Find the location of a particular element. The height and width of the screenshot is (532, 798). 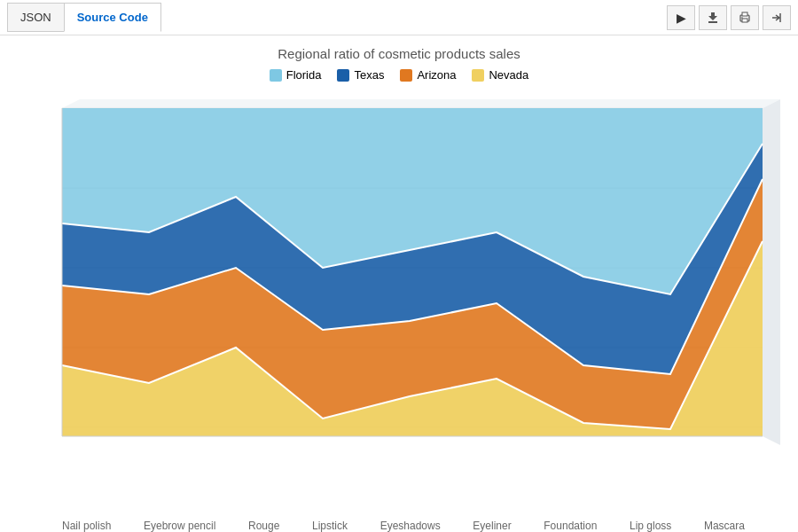

legend-label: Arizona is located at coordinates (436, 74).